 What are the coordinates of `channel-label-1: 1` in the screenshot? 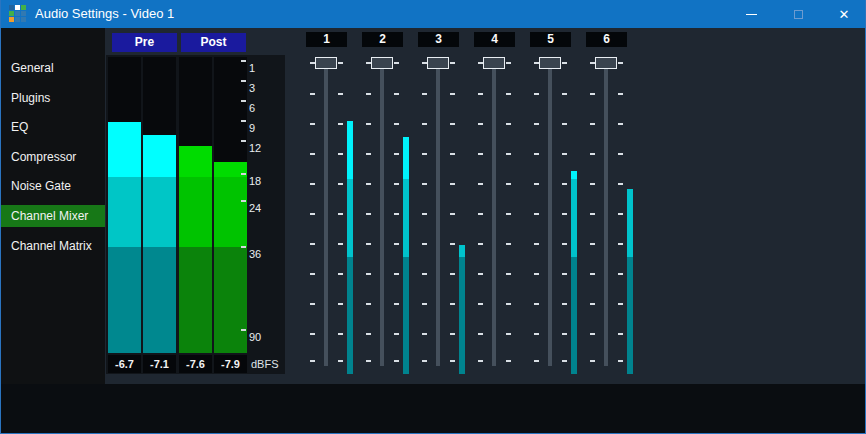 It's located at (326, 40).